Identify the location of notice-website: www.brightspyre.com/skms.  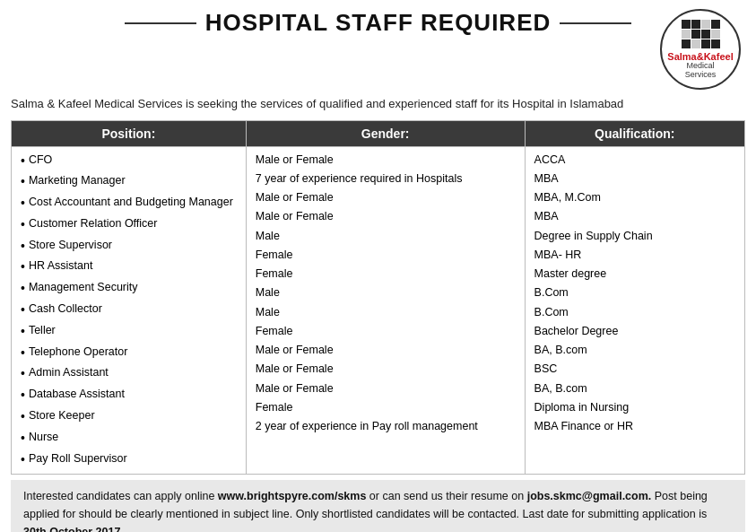
(292, 496).